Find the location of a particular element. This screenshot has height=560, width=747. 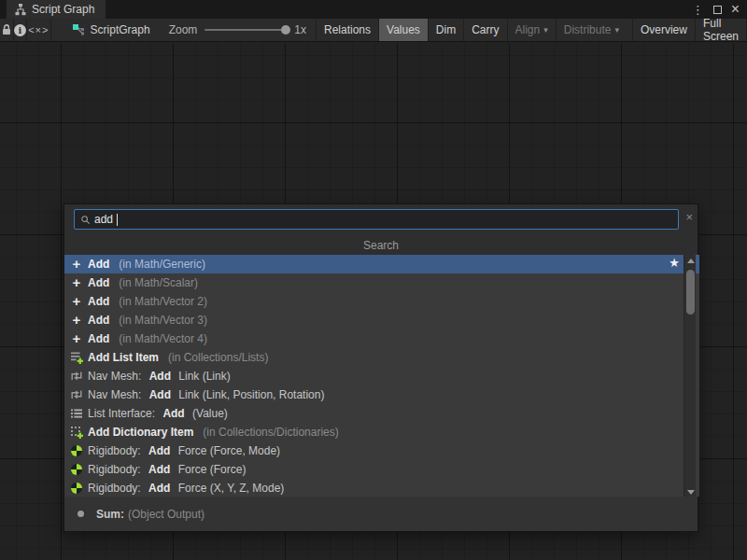

scrollbar is located at coordinates (689, 376).